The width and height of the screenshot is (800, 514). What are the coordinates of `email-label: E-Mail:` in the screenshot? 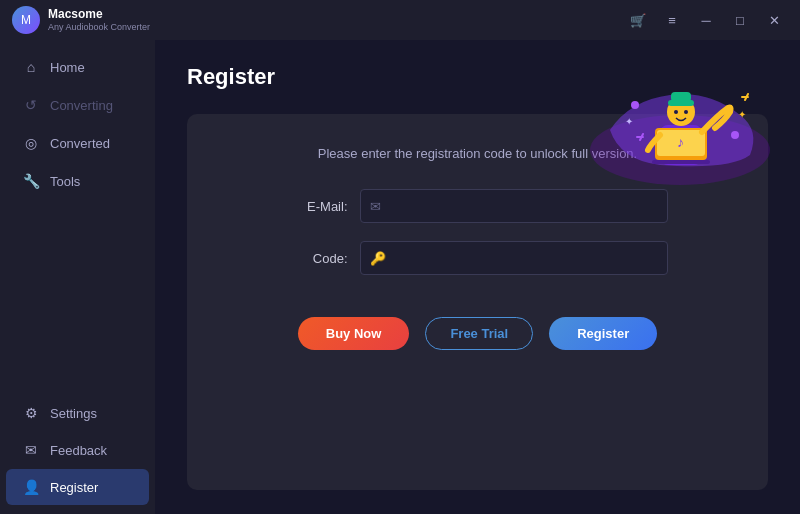 It's located at (318, 206).